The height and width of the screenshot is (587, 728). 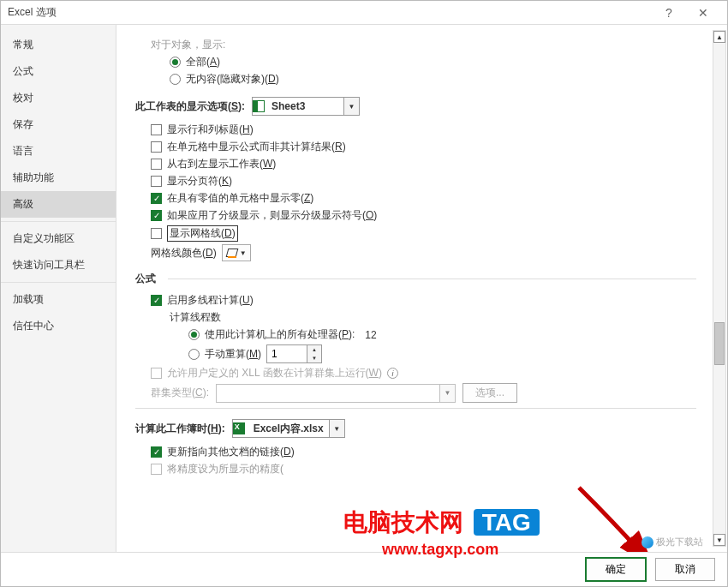 I want to click on label-rtl-sheet: 从右到左显示工作表(W), so click(x=221, y=165).